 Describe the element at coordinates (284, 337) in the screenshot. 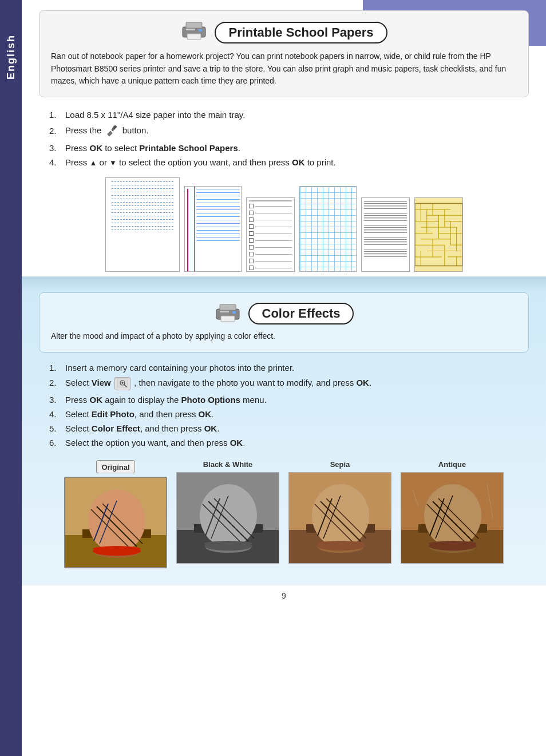

I see `section2-description: Alter the mood and impact of a photo by …` at that location.